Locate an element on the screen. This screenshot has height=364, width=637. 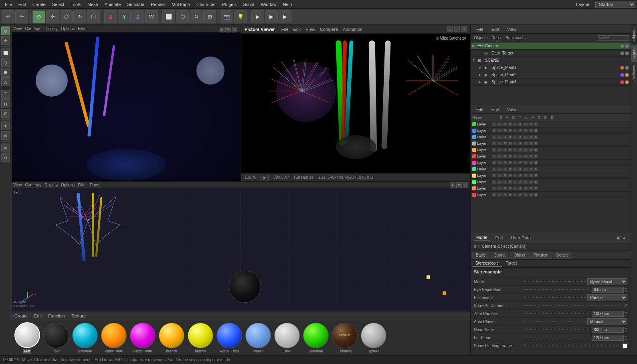
layer-row-10: Layer S V R M A G D E is located at coordinates (551, 182).